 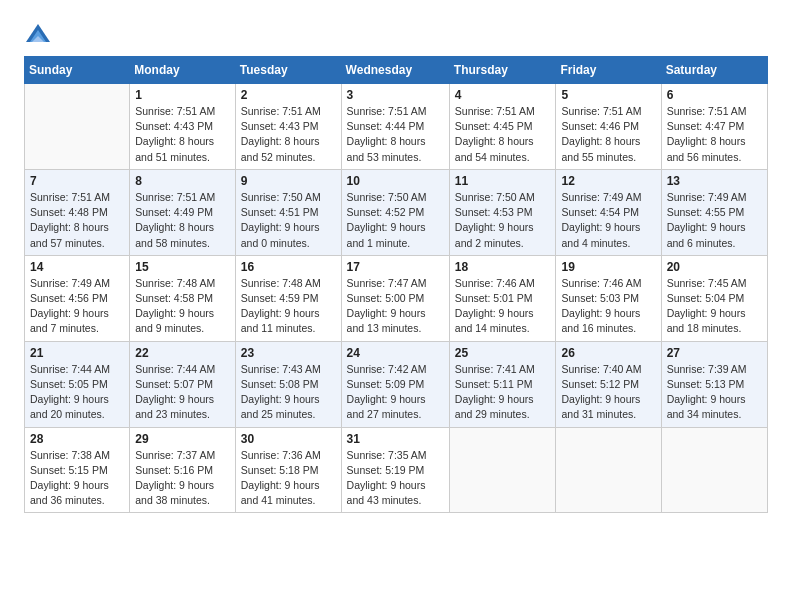 What do you see at coordinates (288, 298) in the screenshot?
I see `day-cell: 16Sunrise: 7:48 AMSunset: 4:59 PMDayligh…` at bounding box center [288, 298].